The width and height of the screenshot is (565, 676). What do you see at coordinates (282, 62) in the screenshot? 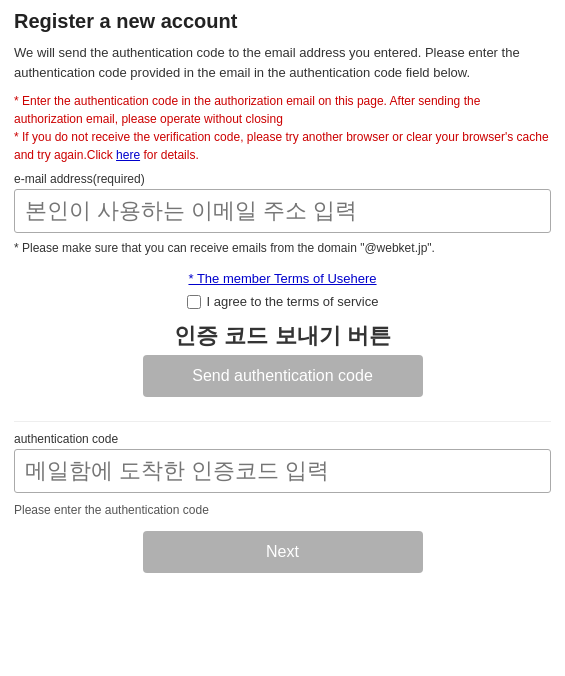
I see `description-text: We will send the authentication code to …` at bounding box center [282, 62].